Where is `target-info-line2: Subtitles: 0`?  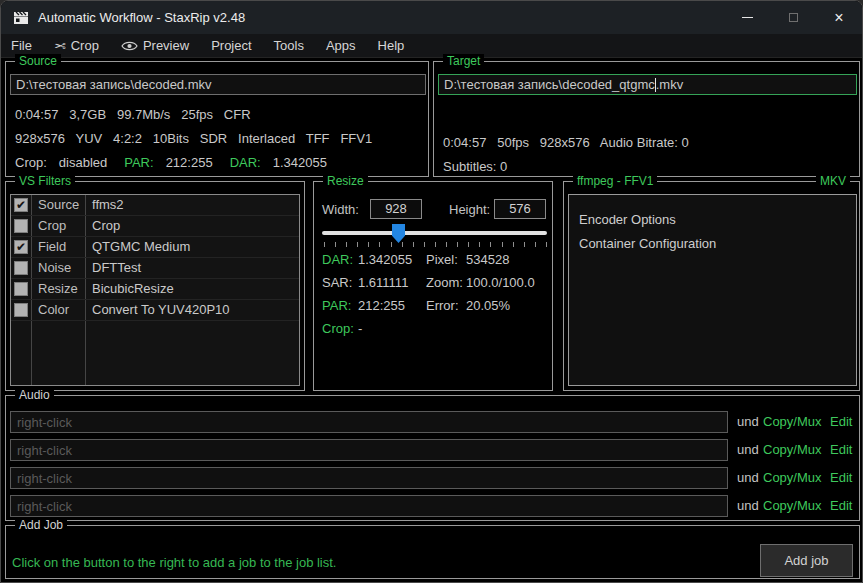 target-info-line2: Subtitles: 0 is located at coordinates (475, 166).